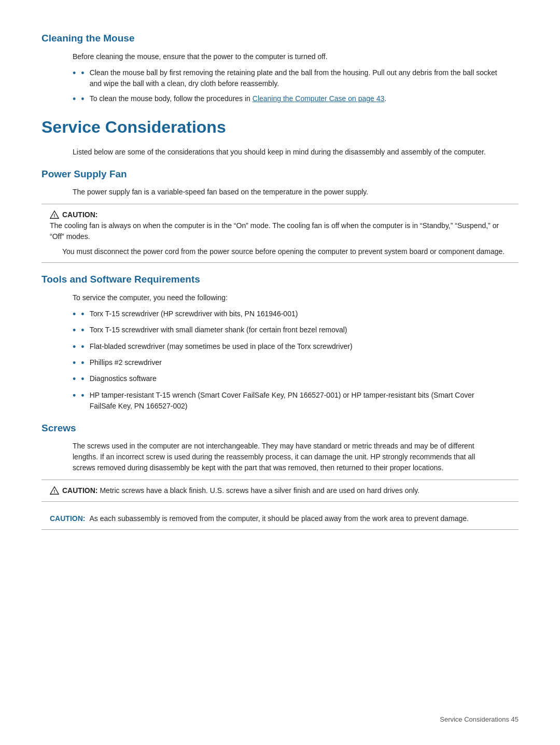 Image resolution: width=560 pixels, height=745 pixels. I want to click on list-item-text: Flat-bladed screwdriver (may sometimes b…, so click(221, 346).